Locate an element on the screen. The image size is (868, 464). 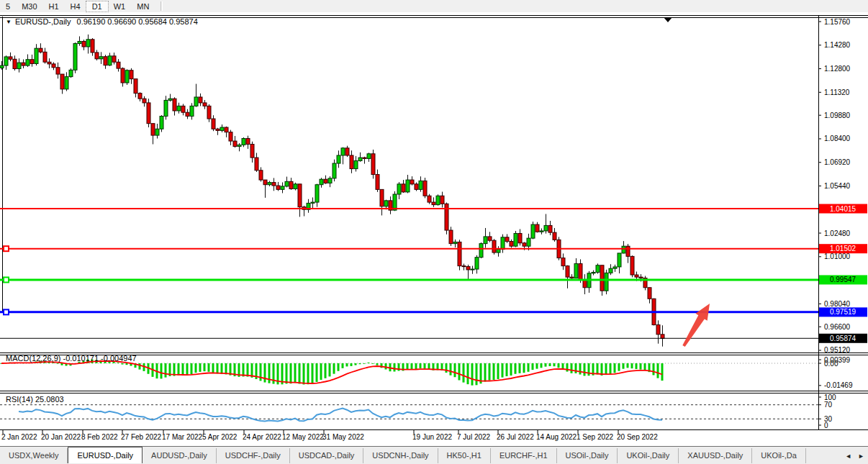
date-tick-label: 14 Aug 2022 is located at coordinates (557, 437).